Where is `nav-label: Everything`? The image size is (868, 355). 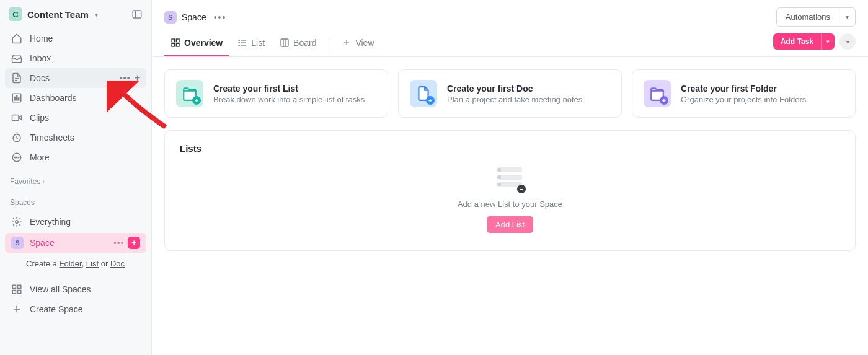
nav-label: Everything is located at coordinates (50, 222).